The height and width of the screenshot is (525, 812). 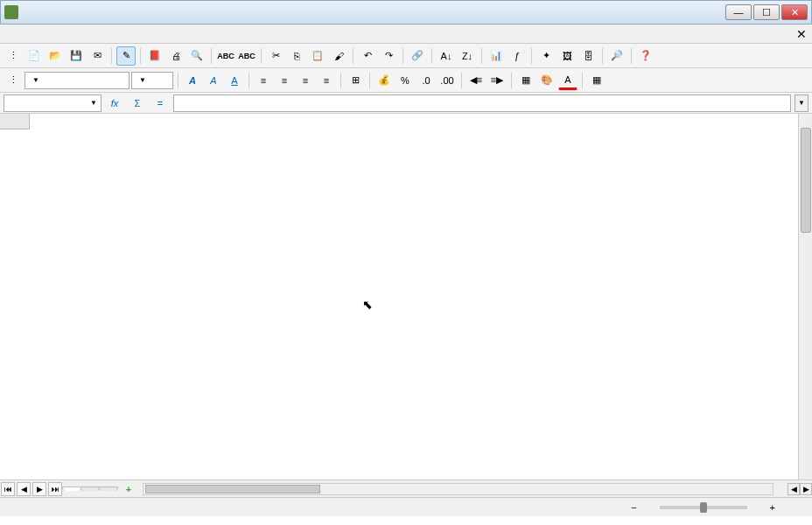 I want to click on print-icon: 🖨, so click(x=176, y=56).